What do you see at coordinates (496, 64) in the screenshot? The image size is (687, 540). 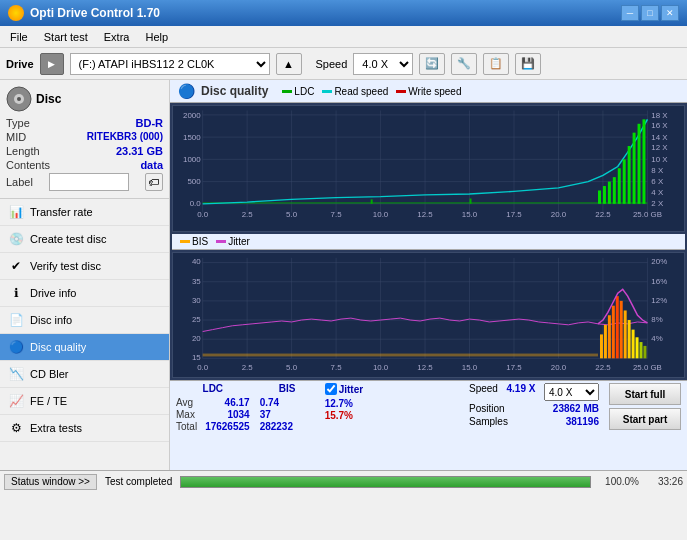 I see `info2-icon: 📋` at bounding box center [496, 64].